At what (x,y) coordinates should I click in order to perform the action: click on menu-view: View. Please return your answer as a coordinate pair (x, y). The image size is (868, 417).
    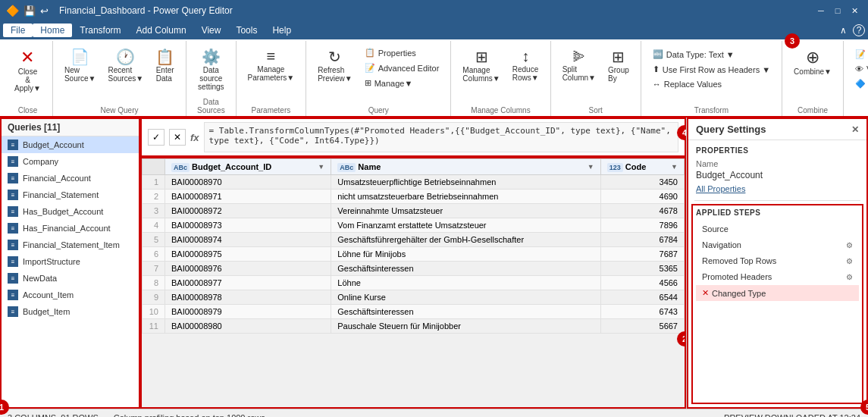
    Looking at the image, I should click on (212, 30).